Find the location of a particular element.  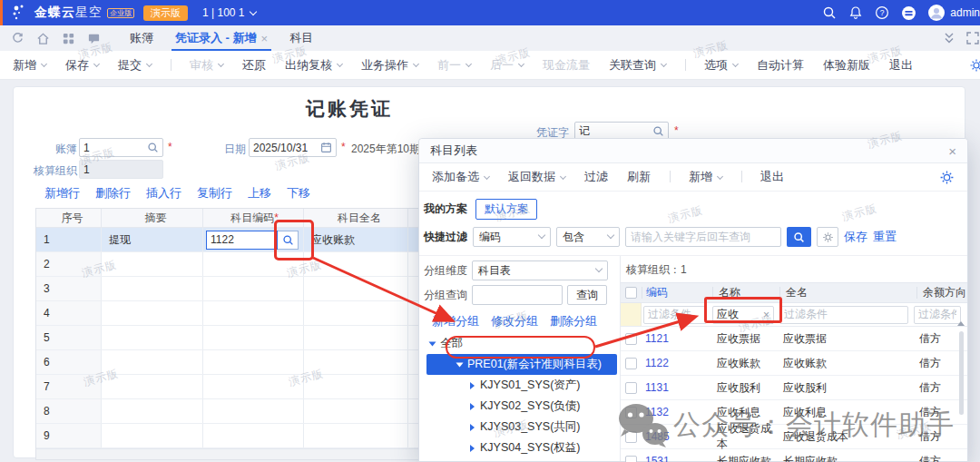

select-all-cell is located at coordinates (632, 292).